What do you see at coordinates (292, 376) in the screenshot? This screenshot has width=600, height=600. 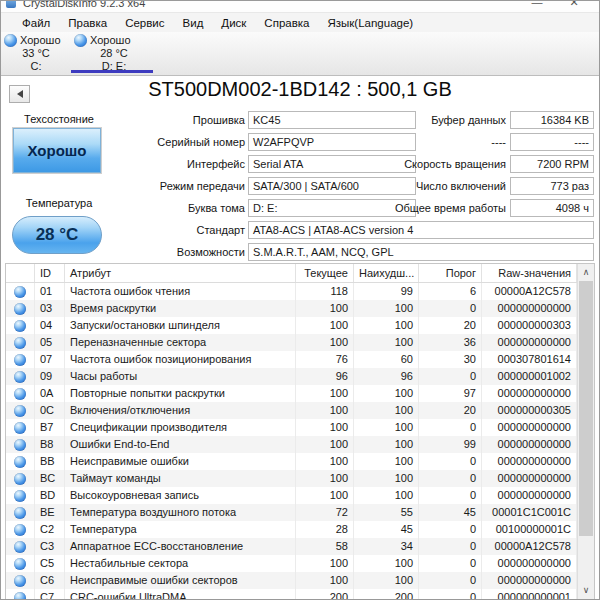 I see `table-row: 09Часы работы96960000000001002` at bounding box center [292, 376].